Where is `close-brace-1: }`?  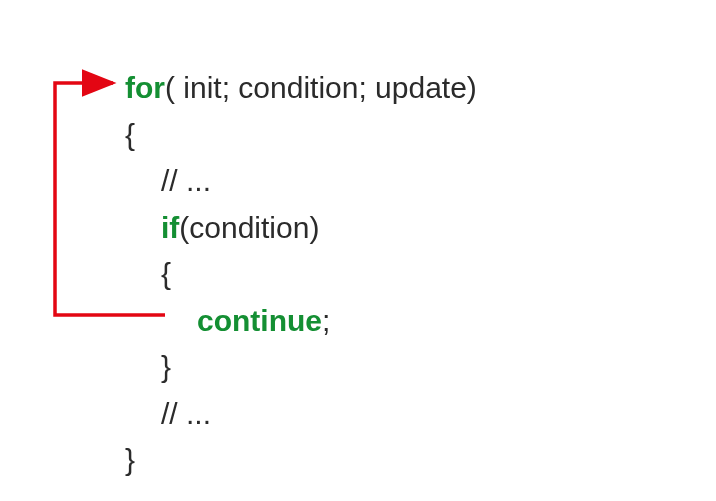
close-brace-1: } is located at coordinates (301, 460).